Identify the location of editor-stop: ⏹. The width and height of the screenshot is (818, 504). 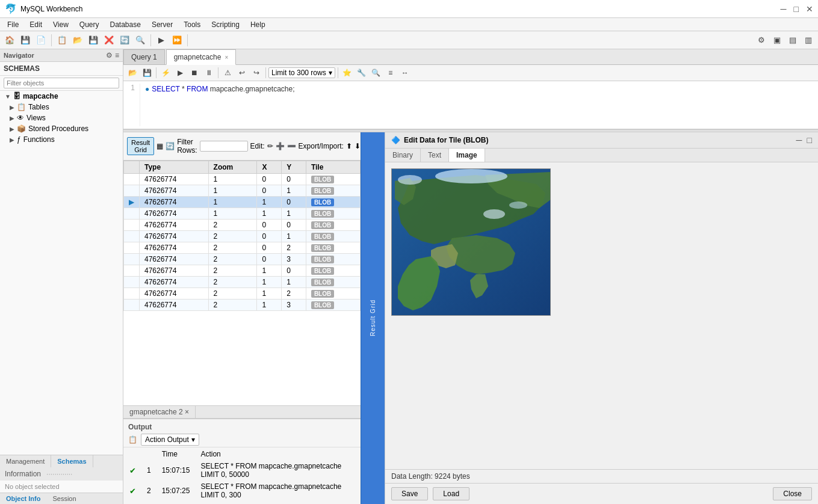
(194, 73).